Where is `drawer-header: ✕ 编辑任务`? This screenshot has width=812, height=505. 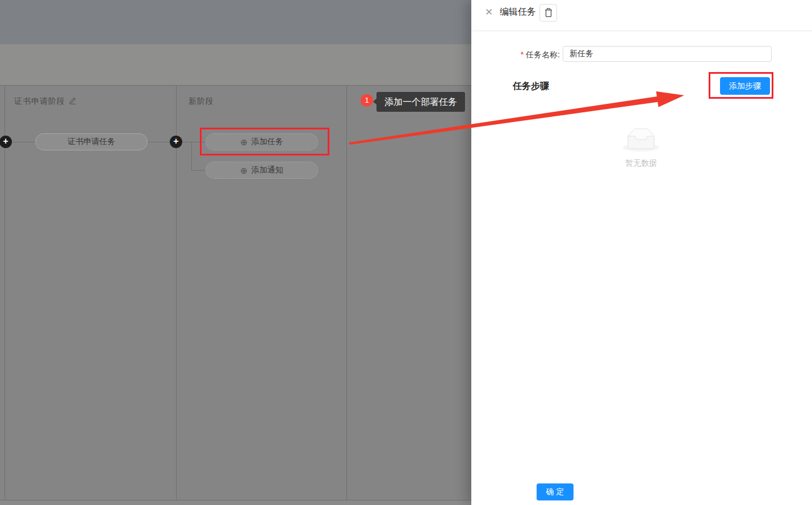 drawer-header: ✕ 编辑任务 is located at coordinates (642, 16).